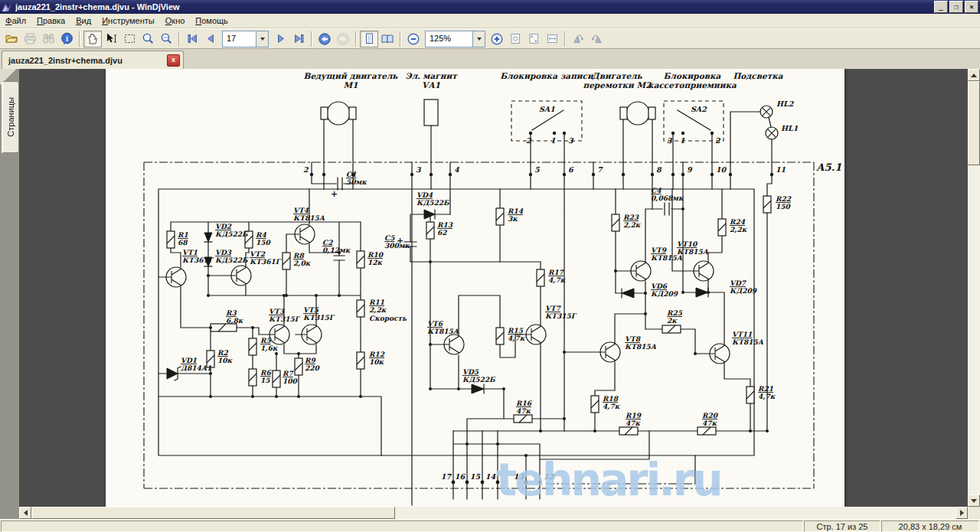 The height and width of the screenshot is (532, 980). What do you see at coordinates (12, 38) in the screenshot?
I see `open-folder-icon` at bounding box center [12, 38].